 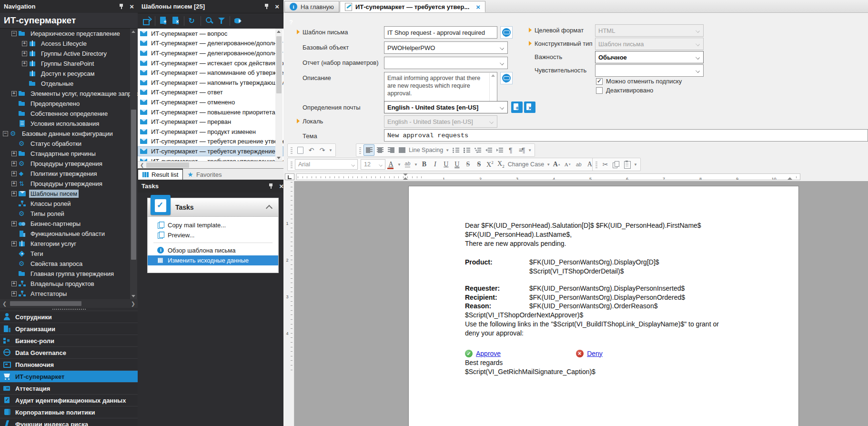 What do you see at coordinates (69, 329) in the screenshot?
I see `module-button: Организации` at bounding box center [69, 329].